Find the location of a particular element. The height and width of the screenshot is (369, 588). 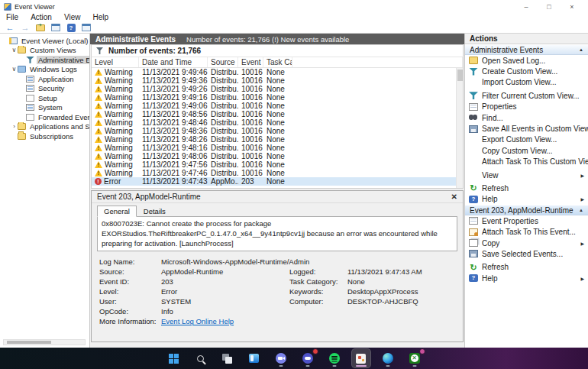

sidebar-item-application: Application is located at coordinates (44, 79).